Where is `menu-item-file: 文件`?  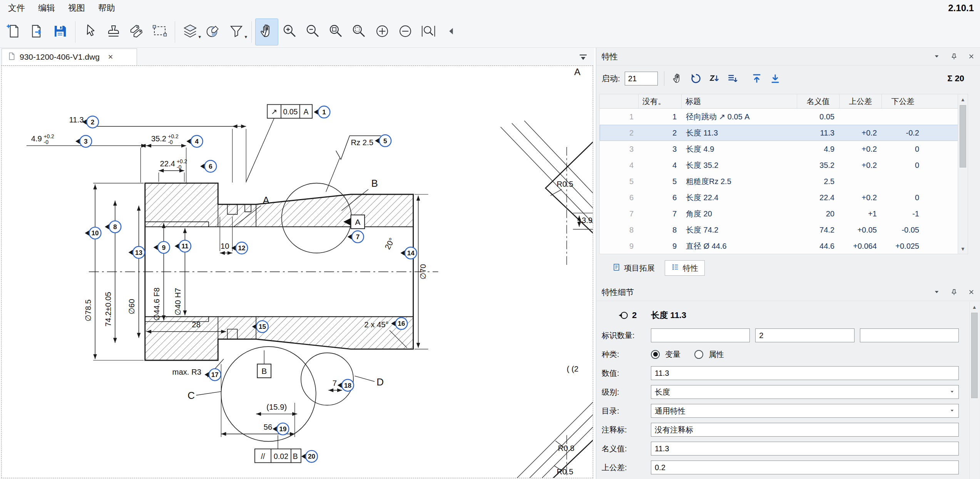
menu-item-file: 文件 is located at coordinates (17, 8).